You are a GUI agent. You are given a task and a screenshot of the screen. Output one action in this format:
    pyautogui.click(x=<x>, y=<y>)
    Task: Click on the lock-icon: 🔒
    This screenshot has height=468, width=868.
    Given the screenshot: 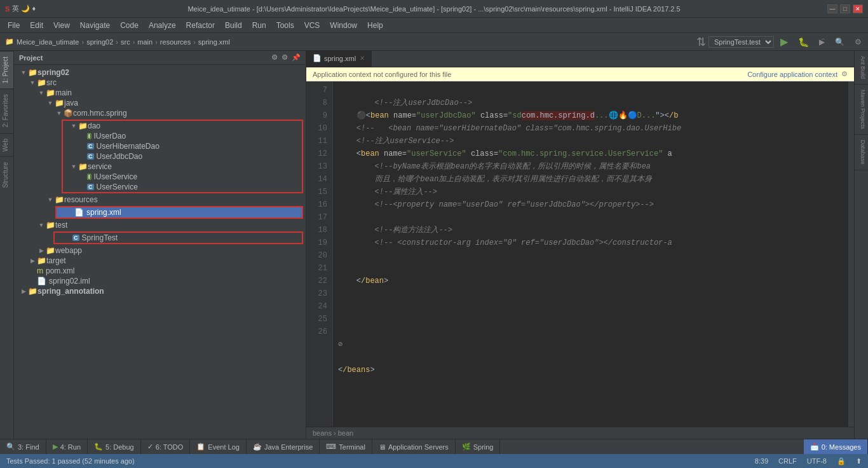 What is the action you would take?
    pyautogui.click(x=841, y=462)
    